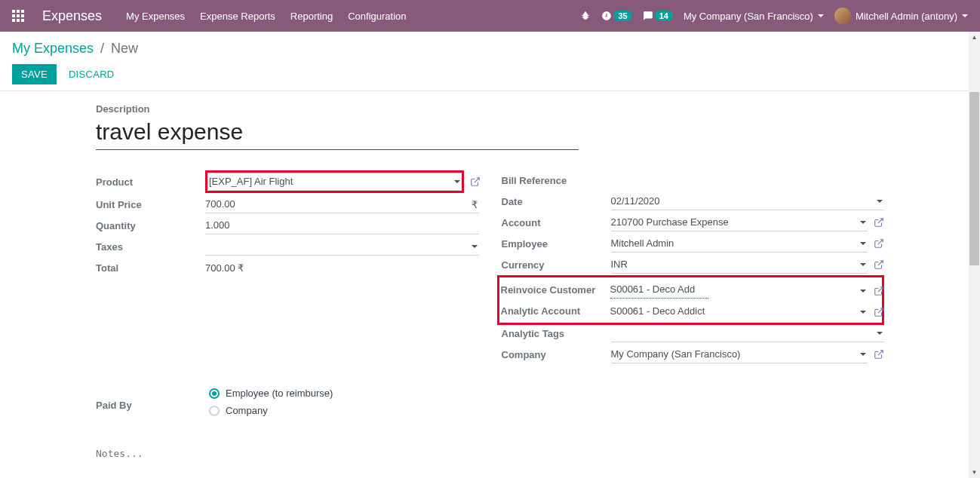 This screenshot has width=980, height=478. Describe the element at coordinates (557, 333) in the screenshot. I see `analytic-tags-label: Analytic Tags` at that location.